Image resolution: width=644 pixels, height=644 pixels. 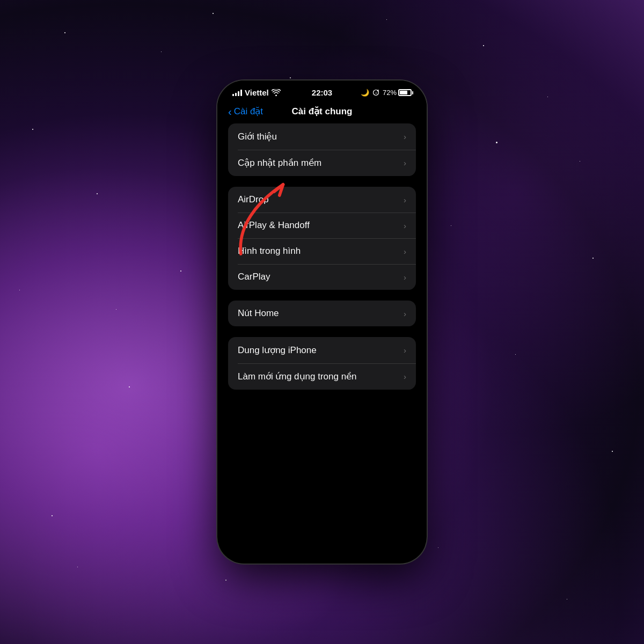 I want to click on settings-label-lammoi: Làm mới ứng dụng trong nền, so click(x=297, y=377).